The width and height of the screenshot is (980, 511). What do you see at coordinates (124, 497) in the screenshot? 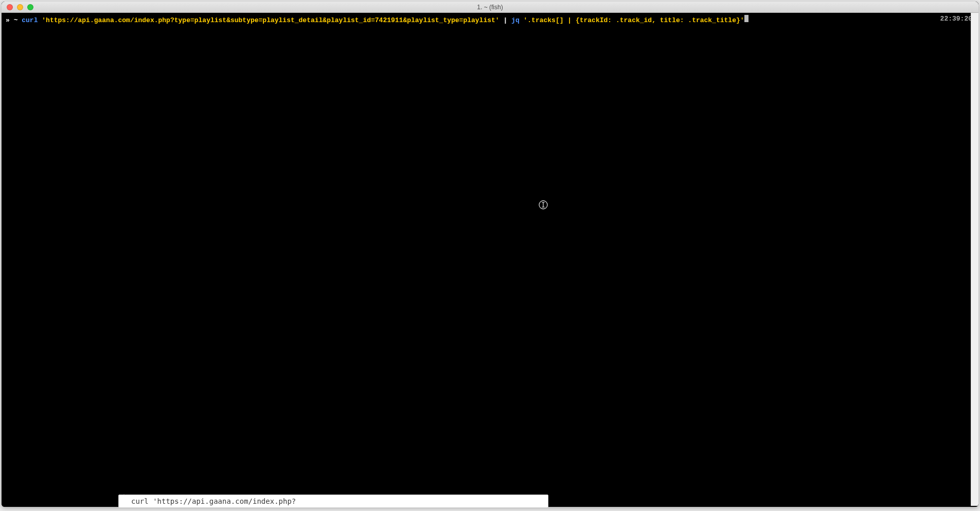
I see `tick-mark: `` at bounding box center [124, 497].